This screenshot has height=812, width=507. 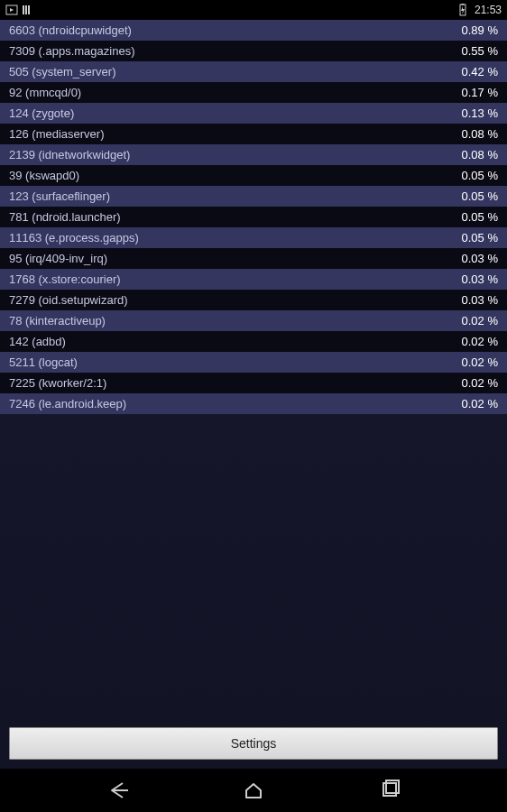 I want to click on settings-button: Settings, so click(x=254, y=743).